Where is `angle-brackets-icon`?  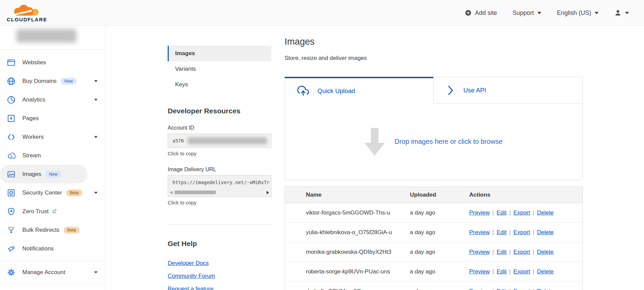 angle-brackets-icon is located at coordinates (11, 137).